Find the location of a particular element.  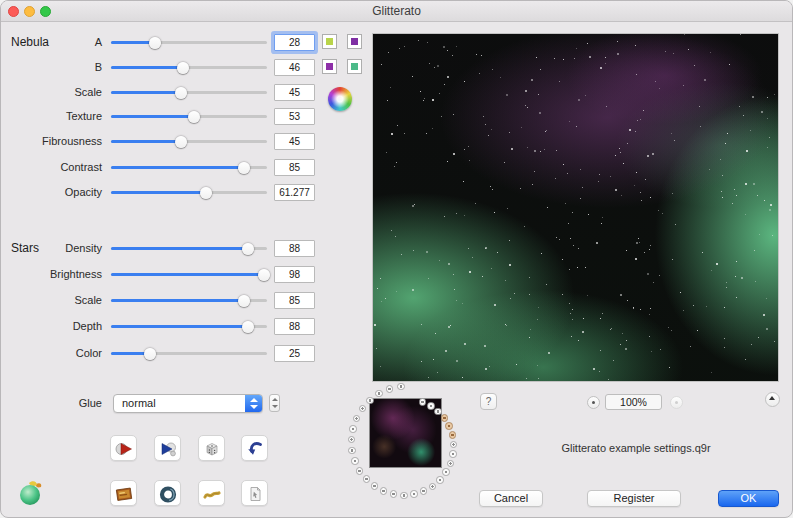

slider-row-contrast: Contrast is located at coordinates (184, 168).